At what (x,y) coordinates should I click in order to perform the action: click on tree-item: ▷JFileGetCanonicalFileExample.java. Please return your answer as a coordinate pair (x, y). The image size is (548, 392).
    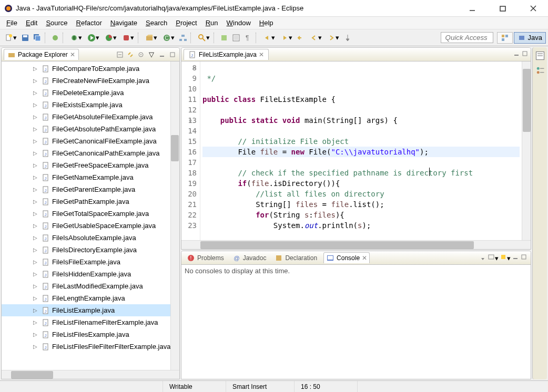
    Looking at the image, I should click on (90, 141).